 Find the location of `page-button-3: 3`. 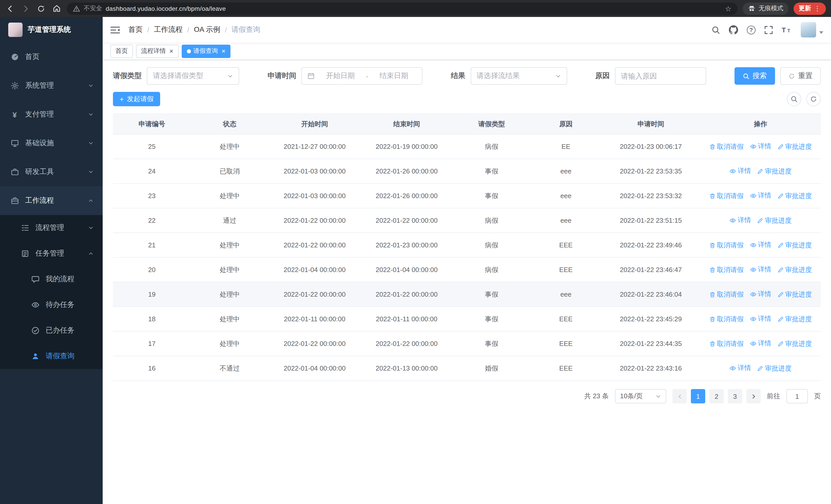

page-button-3: 3 is located at coordinates (735, 396).